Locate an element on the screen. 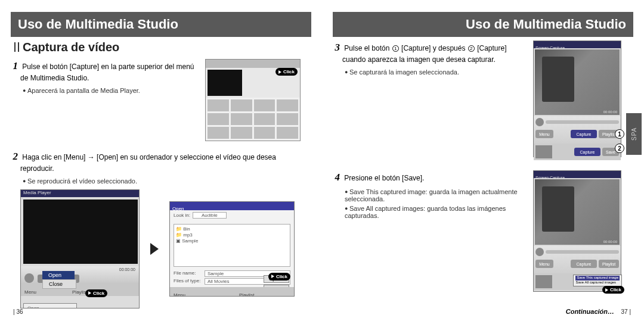 Image resolution: width=644 pixels, height=321 pixels. figure-screen-capture-1: Screen Capture 00:00:00 Menu Capture is located at coordinates (577, 99).